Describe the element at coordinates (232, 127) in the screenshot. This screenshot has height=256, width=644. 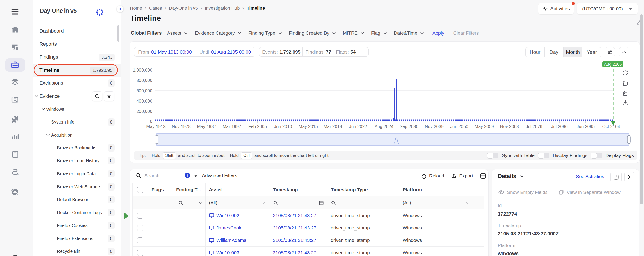
I see `svg-text: Mar 1997` at that location.